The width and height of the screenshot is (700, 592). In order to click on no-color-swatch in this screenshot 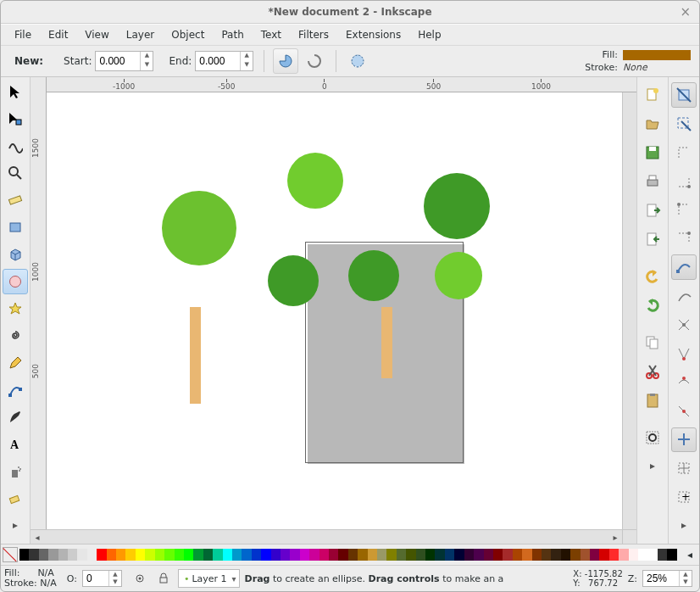, I will do `click(10, 555)`.